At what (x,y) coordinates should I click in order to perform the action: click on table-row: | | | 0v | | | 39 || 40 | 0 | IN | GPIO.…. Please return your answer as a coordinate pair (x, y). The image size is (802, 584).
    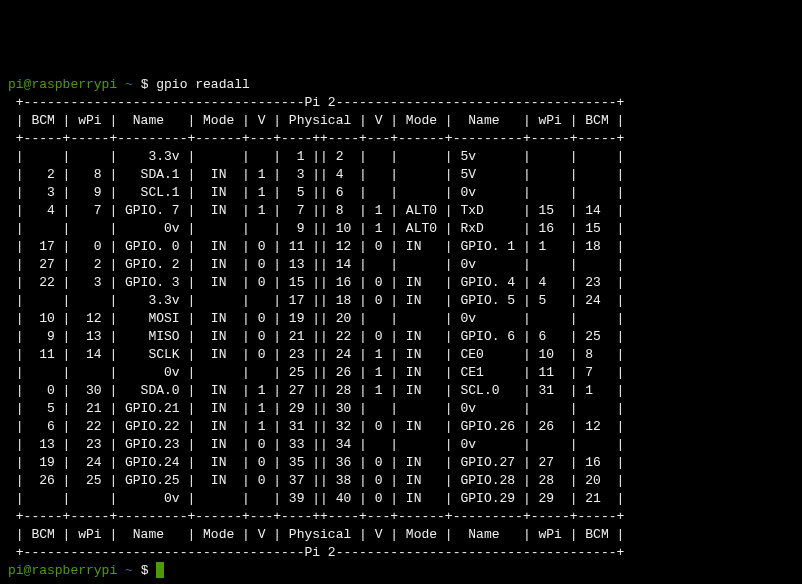
    Looking at the image, I should click on (401, 499).